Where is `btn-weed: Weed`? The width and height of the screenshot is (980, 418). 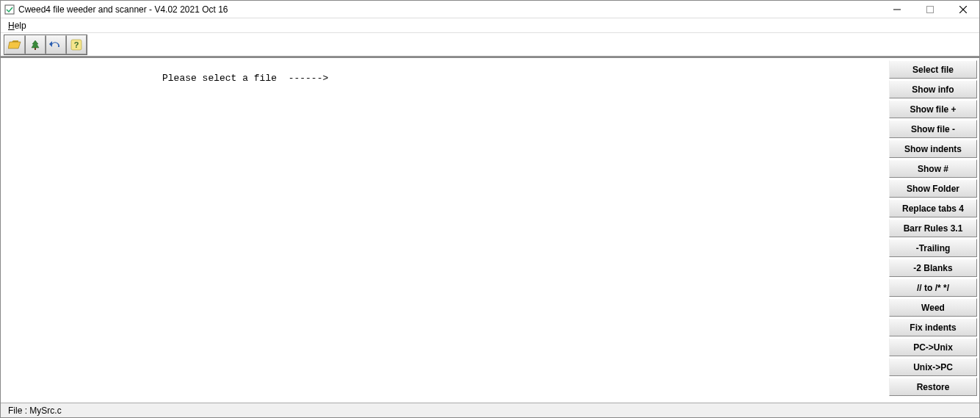 btn-weed: Weed is located at coordinates (933, 307).